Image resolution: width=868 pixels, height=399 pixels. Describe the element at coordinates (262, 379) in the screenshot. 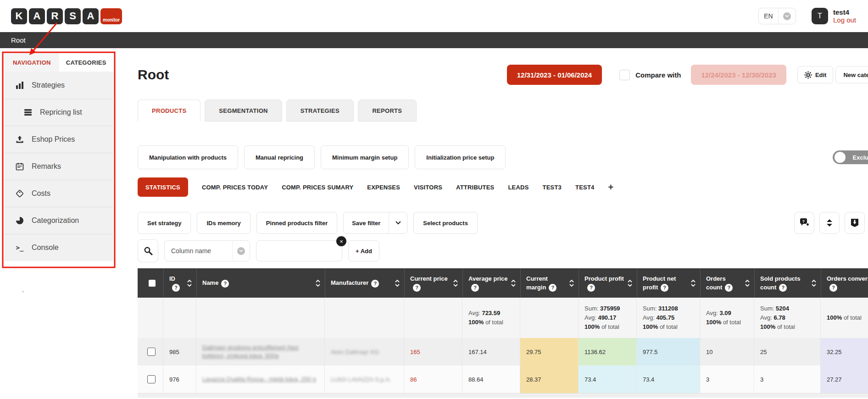

I see `product-name-link: Lavazza Qualita Rossa - mletá káva, 250 …` at that location.